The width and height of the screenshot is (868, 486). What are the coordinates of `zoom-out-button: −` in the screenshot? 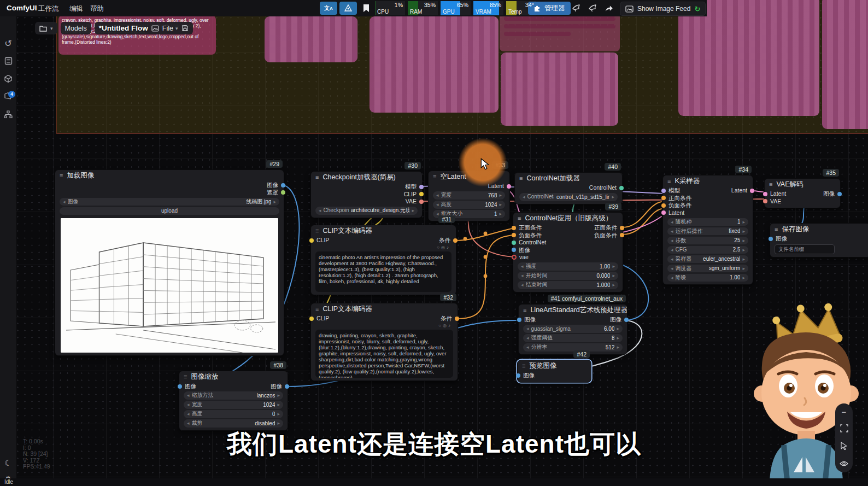 It's located at (844, 412).